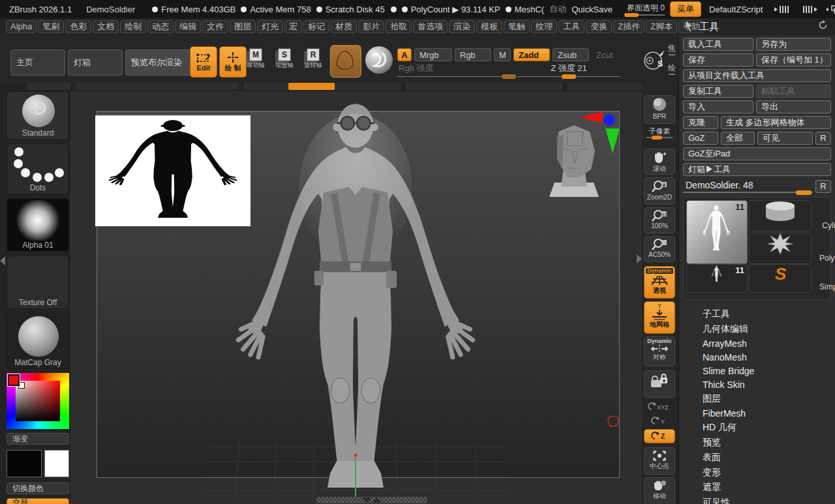 Image resolution: width=835 pixels, height=504 pixels. What do you see at coordinates (793, 107) in the screenshot?
I see `export-button: 导出` at bounding box center [793, 107].